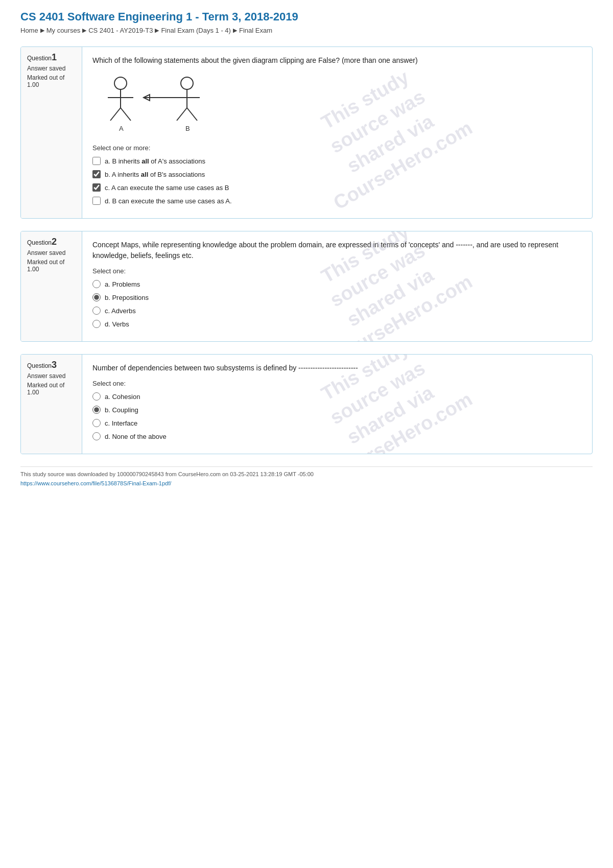 This screenshot has height=868, width=613. What do you see at coordinates (51, 68) in the screenshot?
I see `question-1-answer-saved: Answer saved` at bounding box center [51, 68].